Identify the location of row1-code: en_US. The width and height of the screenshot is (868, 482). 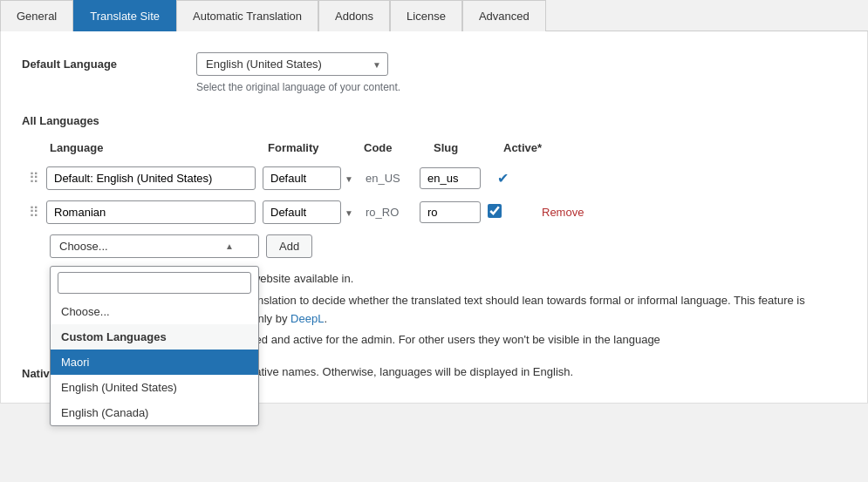
(389, 178).